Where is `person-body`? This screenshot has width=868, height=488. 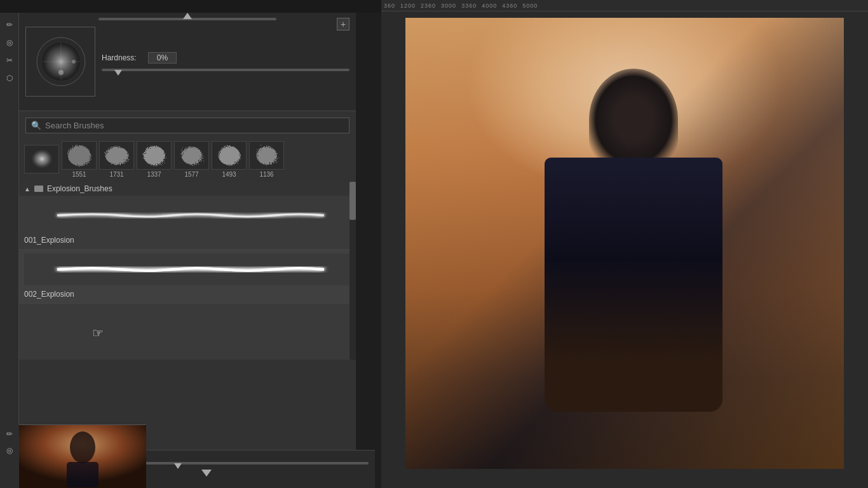
person-body is located at coordinates (634, 285).